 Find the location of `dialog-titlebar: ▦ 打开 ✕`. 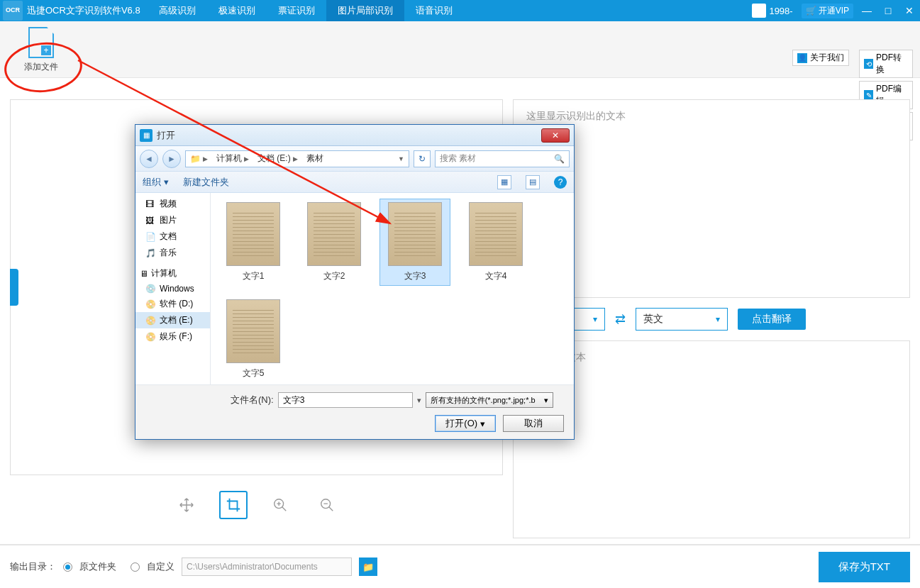

dialog-titlebar: ▦ 打开 ✕ is located at coordinates (355, 135).